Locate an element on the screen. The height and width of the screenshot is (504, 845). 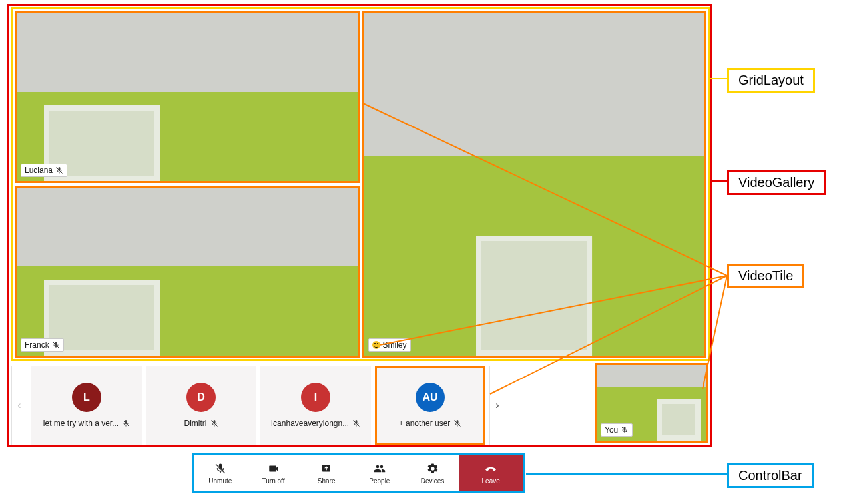
avatar-label: Icanhaveaverylongn... is located at coordinates (316, 423).